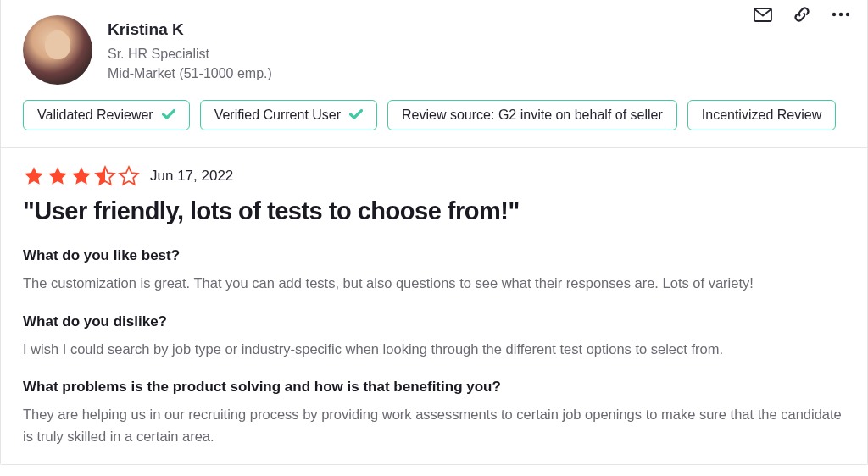 The height and width of the screenshot is (476, 868). Describe the element at coordinates (434, 425) in the screenshot. I see `answer-text: They are helping us in our recruiting pr…` at that location.